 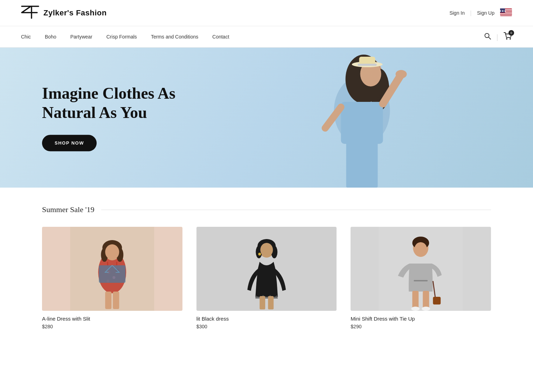 I want to click on product-price-1: $280, so click(x=112, y=327).